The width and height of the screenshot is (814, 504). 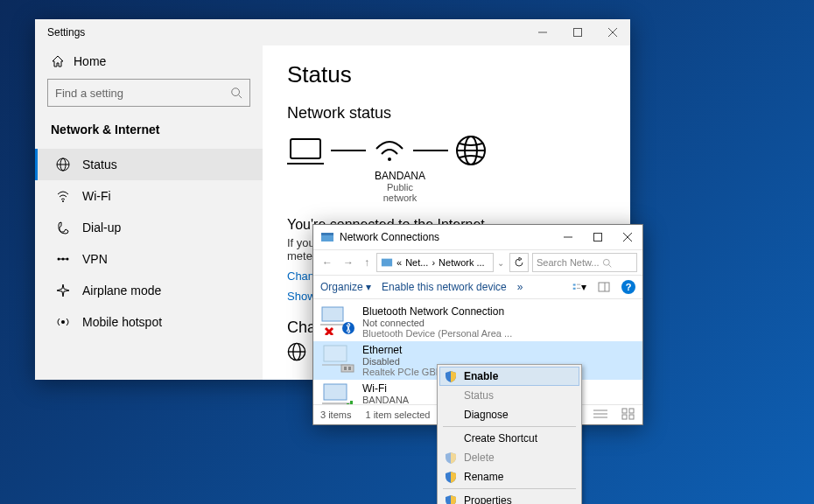 I want to click on menu-create-shortcut: Create Shortcut, so click(x=509, y=438).